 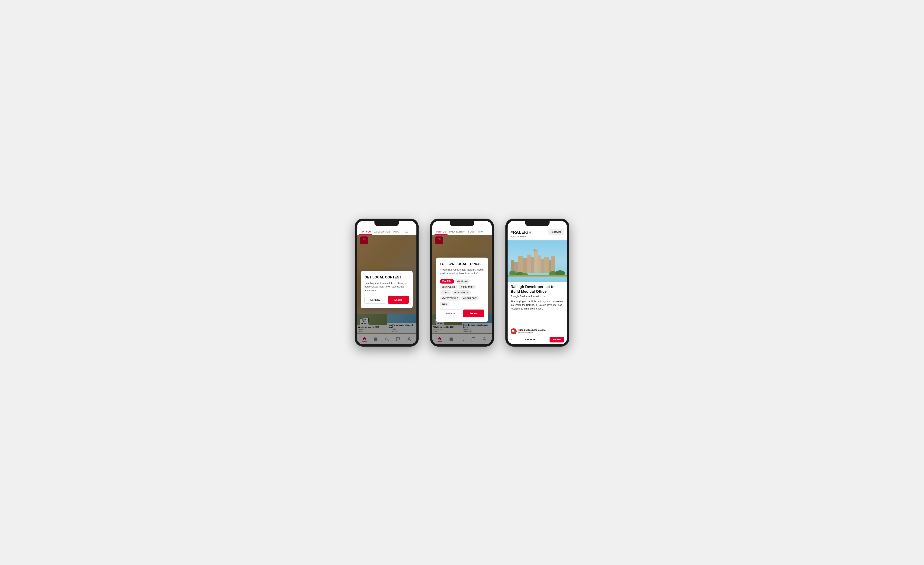 I want to click on tab-for-you-1: FOR YOU, so click(x=366, y=232).